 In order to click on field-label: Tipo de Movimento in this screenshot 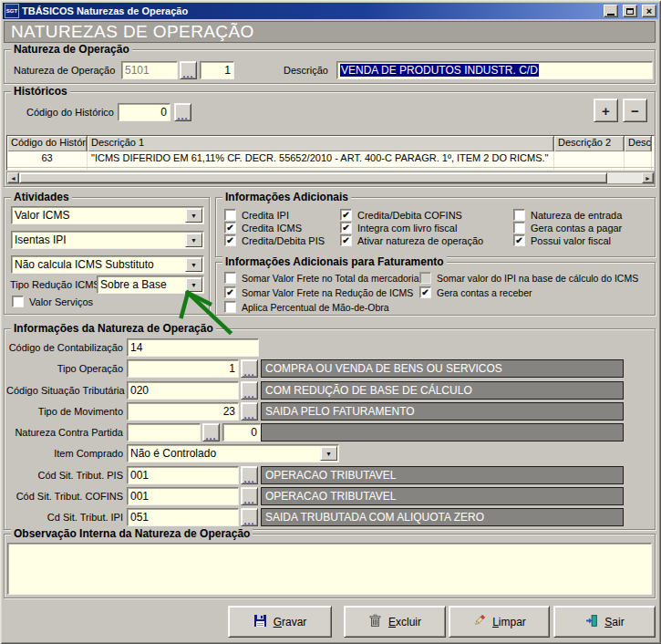, I will do `click(65, 411)`.